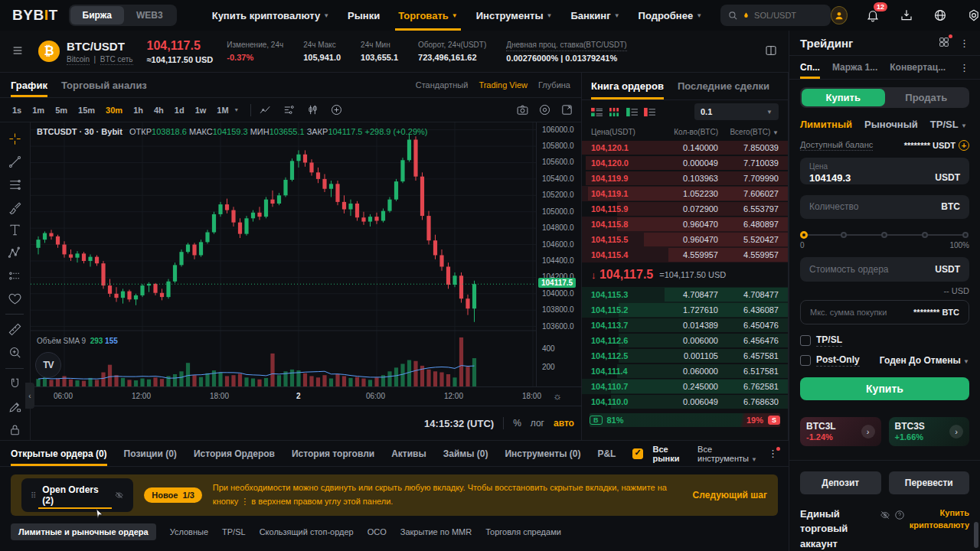 This screenshot has width=980, height=551. What do you see at coordinates (684, 178) in the screenshot?
I see `ask-row: 104,119.90.1039637.709990` at bounding box center [684, 178].